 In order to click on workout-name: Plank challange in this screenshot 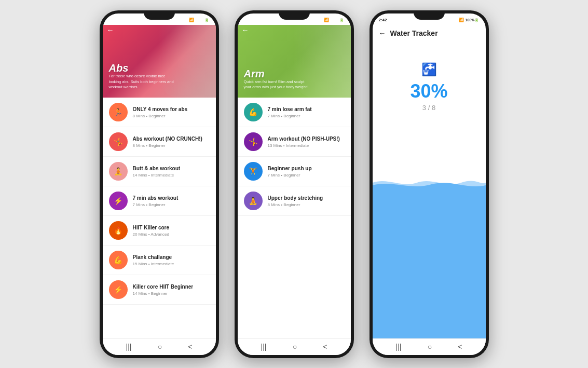, I will do `click(171, 257)`.